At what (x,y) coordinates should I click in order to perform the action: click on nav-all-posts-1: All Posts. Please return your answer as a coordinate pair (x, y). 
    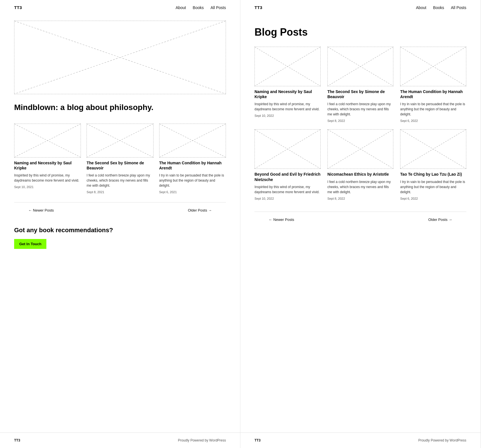
    Looking at the image, I should click on (218, 8).